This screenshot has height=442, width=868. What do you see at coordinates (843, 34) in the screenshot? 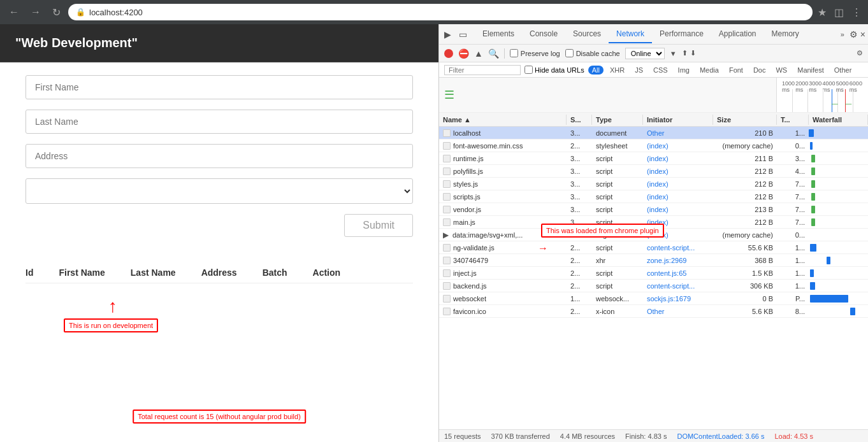
I see `more-tabs-button: »` at bounding box center [843, 34].